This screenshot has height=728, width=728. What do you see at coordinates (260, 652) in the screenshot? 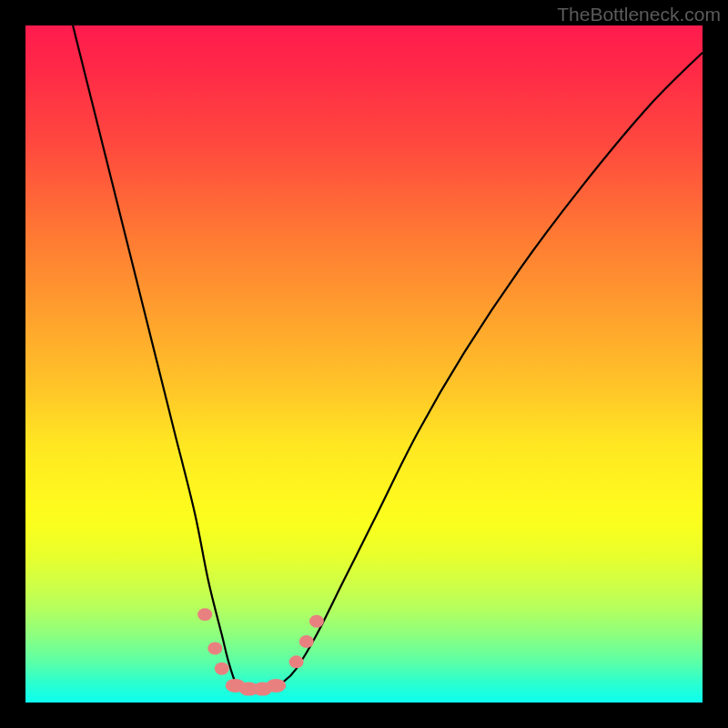
I see `marker-group` at bounding box center [260, 652].